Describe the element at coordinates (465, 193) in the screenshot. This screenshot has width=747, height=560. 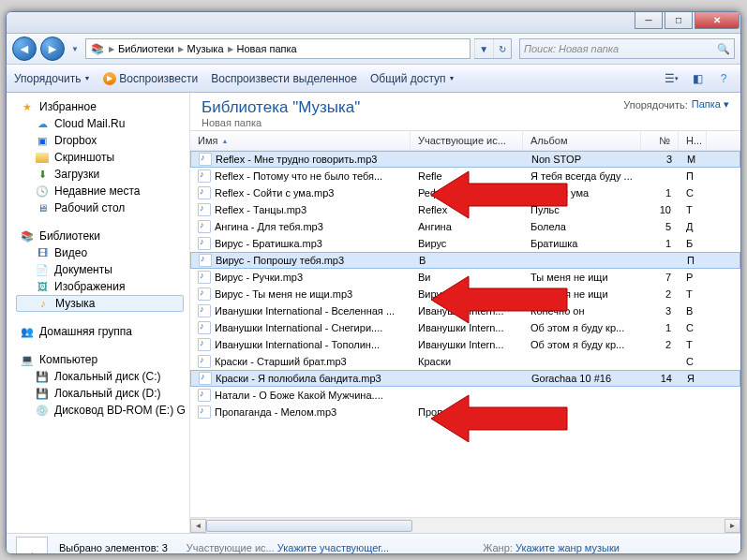
I see `file-row: Reflex - Сойти с ума.mp3РефлексСойти с у…` at that location.